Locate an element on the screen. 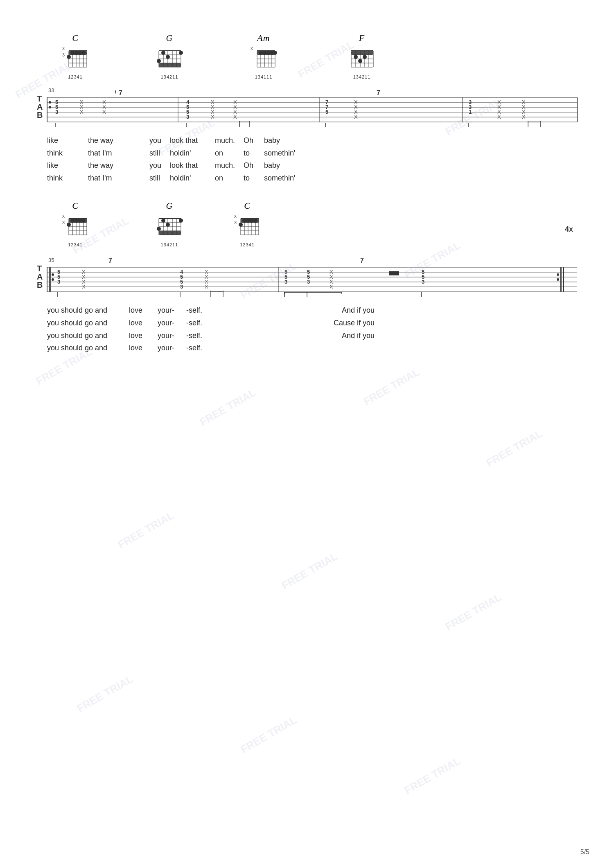 The height and width of the screenshot is (868, 614). lyrics-section-1: like the way you look that much. Oh baby… is located at coordinates (307, 159).